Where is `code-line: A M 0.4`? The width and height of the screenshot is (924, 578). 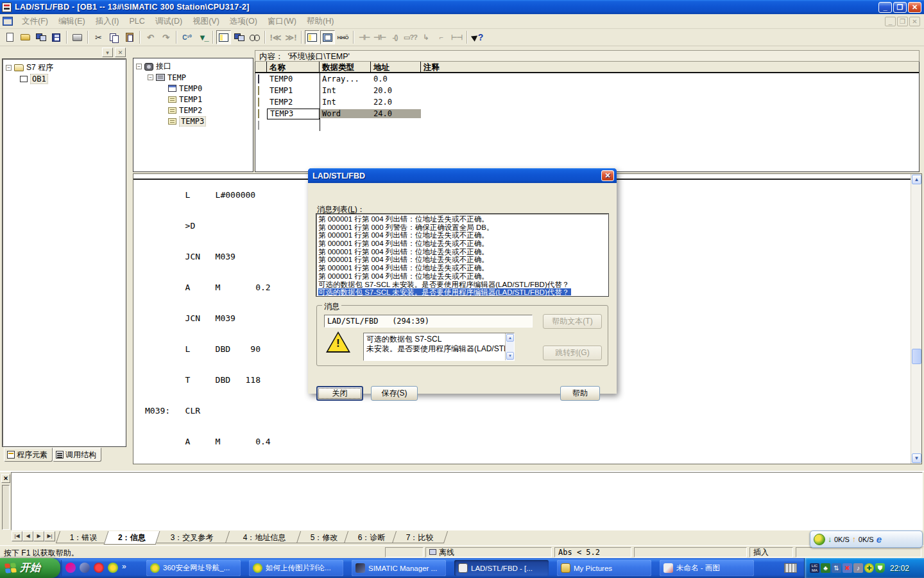 code-line: A M 0.4 is located at coordinates (218, 442).